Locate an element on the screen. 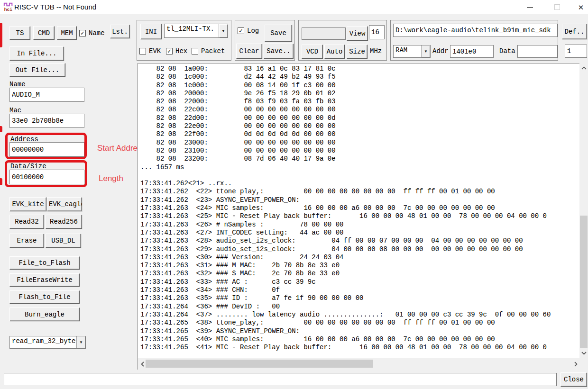 This screenshot has width=588, height=389. title-bar: hci RISC-V TDB -- Not Found ✕ is located at coordinates (294, 7).